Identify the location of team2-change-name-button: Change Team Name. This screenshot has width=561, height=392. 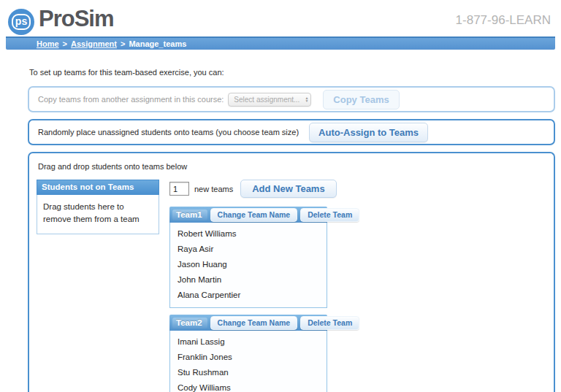
(254, 323).